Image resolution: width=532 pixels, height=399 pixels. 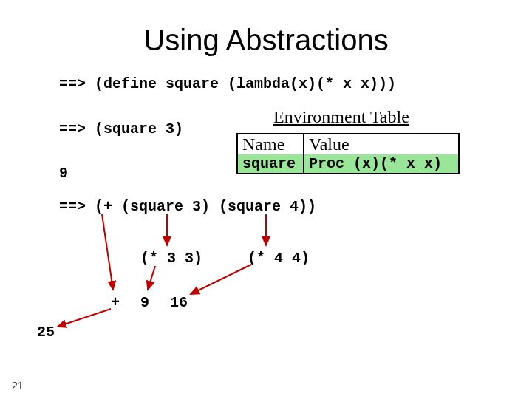 I want to click on slide-title: Using Abstractions, so click(x=266, y=40).